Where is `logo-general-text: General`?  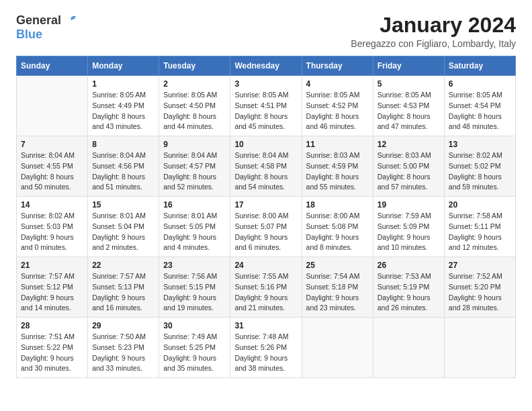
logo-general-text: General is located at coordinates (39, 21).